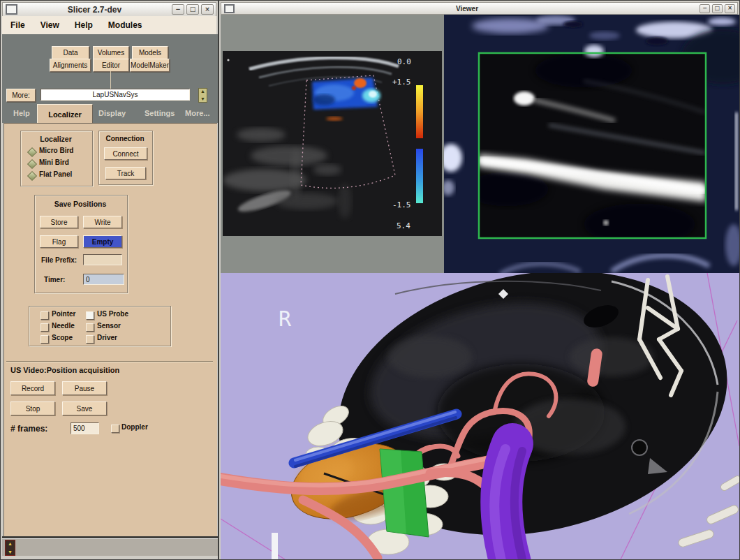 Image resolution: width=740 pixels, height=560 pixels. I want to click on viewer-minimize-button: −, so click(705, 8).